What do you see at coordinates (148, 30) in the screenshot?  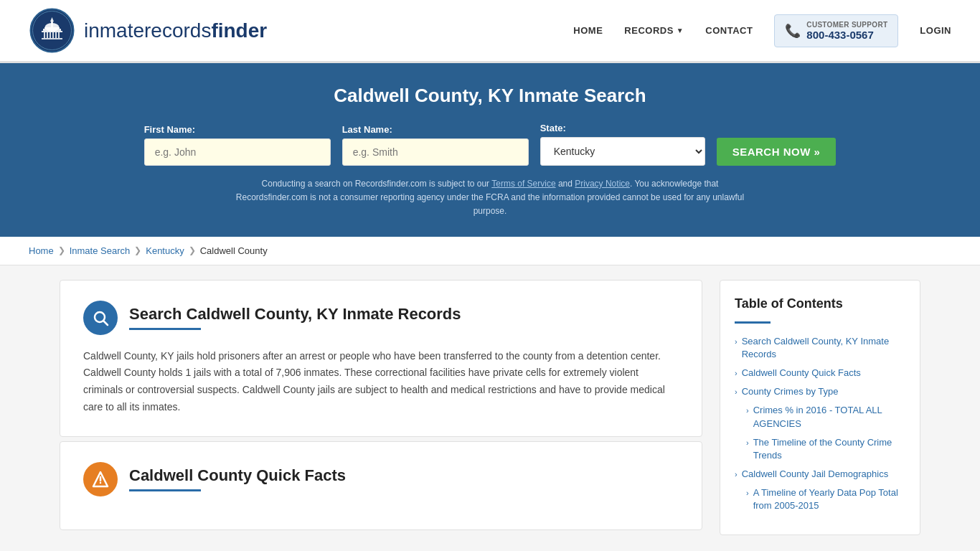 I see `logo-area: inmaterecordsfinder` at bounding box center [148, 30].